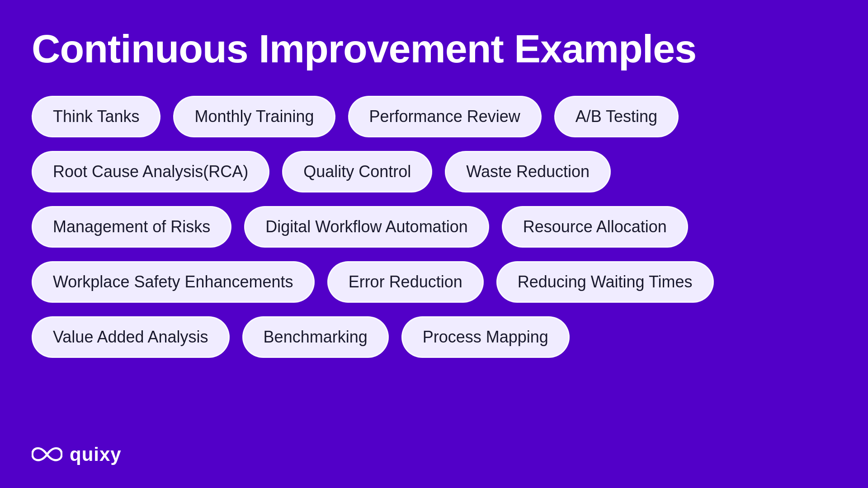 This screenshot has width=868, height=488. I want to click on quixy-logo-icon, so click(47, 455).